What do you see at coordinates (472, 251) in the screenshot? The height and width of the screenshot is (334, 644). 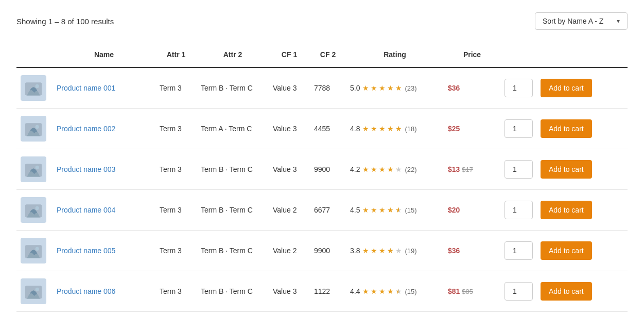 I see `product-price: $36` at bounding box center [472, 251].